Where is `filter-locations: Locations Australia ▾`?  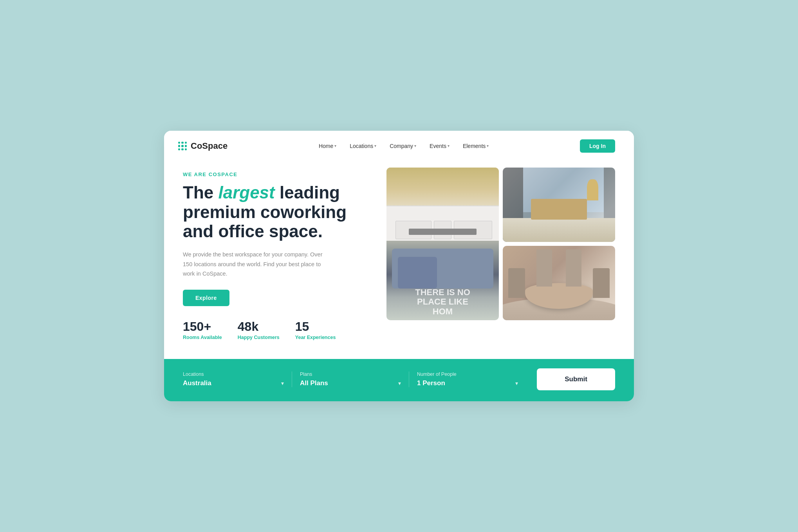
filter-locations: Locations Australia ▾ is located at coordinates (237, 379).